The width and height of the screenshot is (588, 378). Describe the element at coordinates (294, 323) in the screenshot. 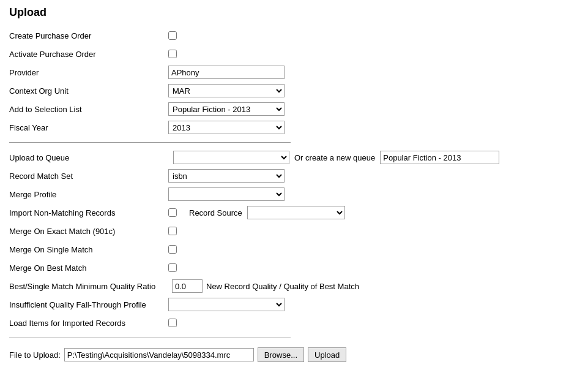

I see `load-items-row: Load Items for Imported Records` at that location.